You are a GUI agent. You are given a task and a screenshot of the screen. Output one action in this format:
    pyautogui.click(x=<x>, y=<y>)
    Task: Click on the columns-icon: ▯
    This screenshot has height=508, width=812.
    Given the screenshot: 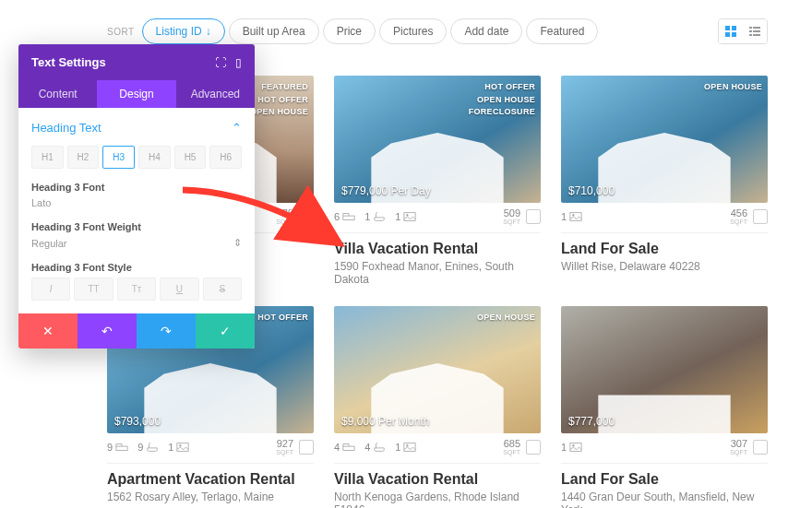 What is the action you would take?
    pyautogui.click(x=238, y=63)
    